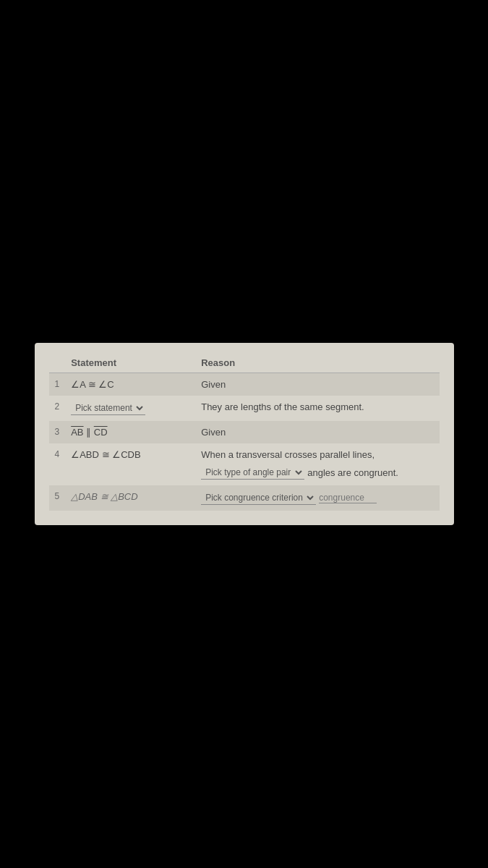 This screenshot has width=488, height=868. Describe the element at coordinates (58, 433) in the screenshot. I see `row-3-num: 3` at that location.